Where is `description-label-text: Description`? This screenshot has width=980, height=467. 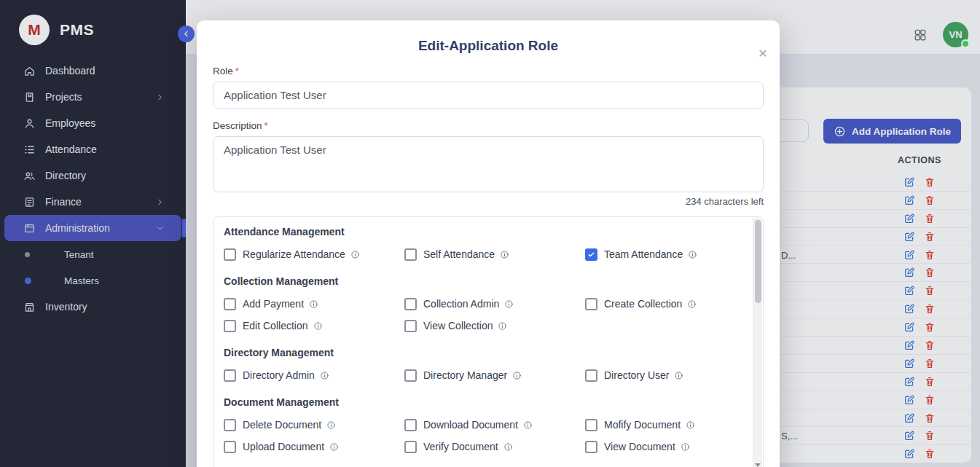 description-label-text: Description is located at coordinates (238, 125).